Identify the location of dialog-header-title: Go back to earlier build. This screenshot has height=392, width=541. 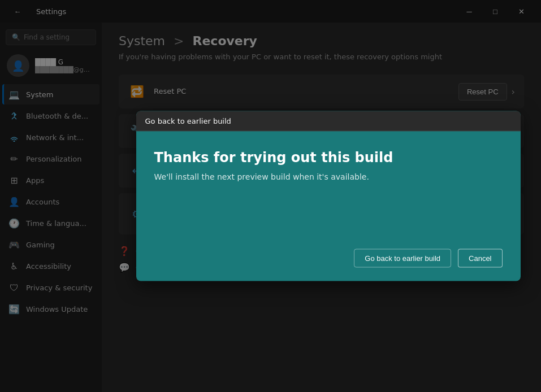
(188, 121).